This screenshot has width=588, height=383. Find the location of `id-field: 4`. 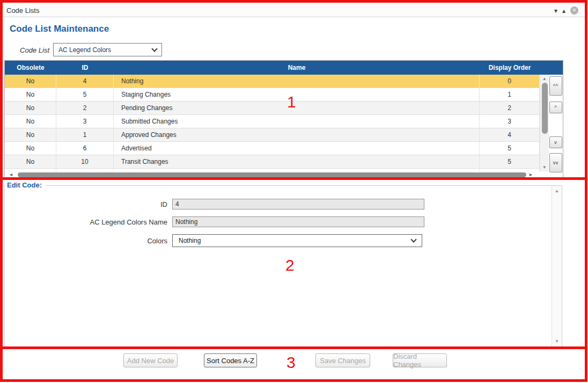

id-field: 4 is located at coordinates (298, 204).